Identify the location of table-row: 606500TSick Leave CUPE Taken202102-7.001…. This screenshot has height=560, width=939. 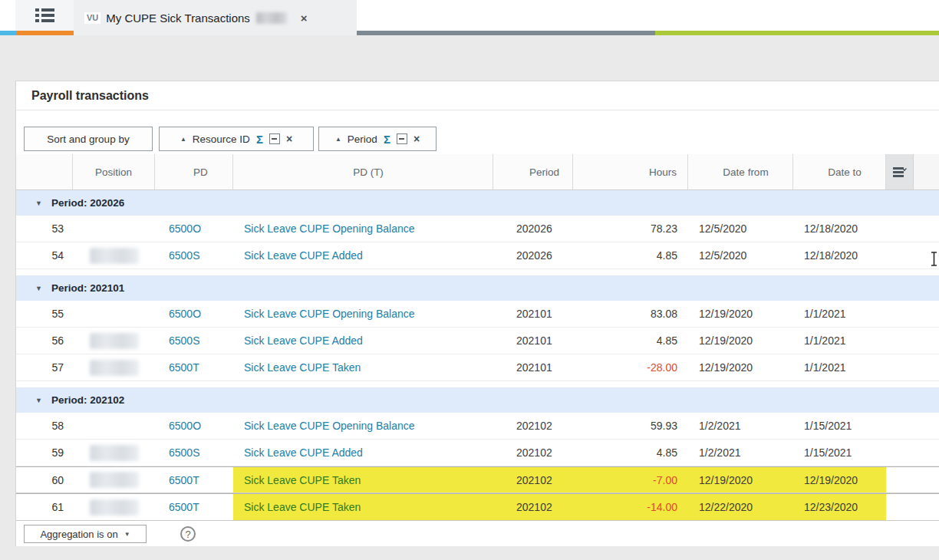
(477, 480).